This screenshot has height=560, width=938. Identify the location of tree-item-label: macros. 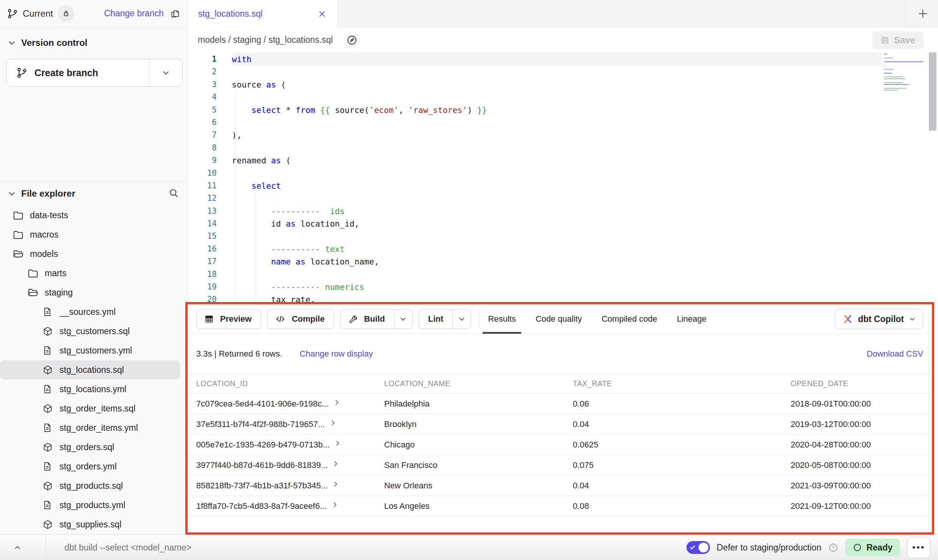
(44, 235).